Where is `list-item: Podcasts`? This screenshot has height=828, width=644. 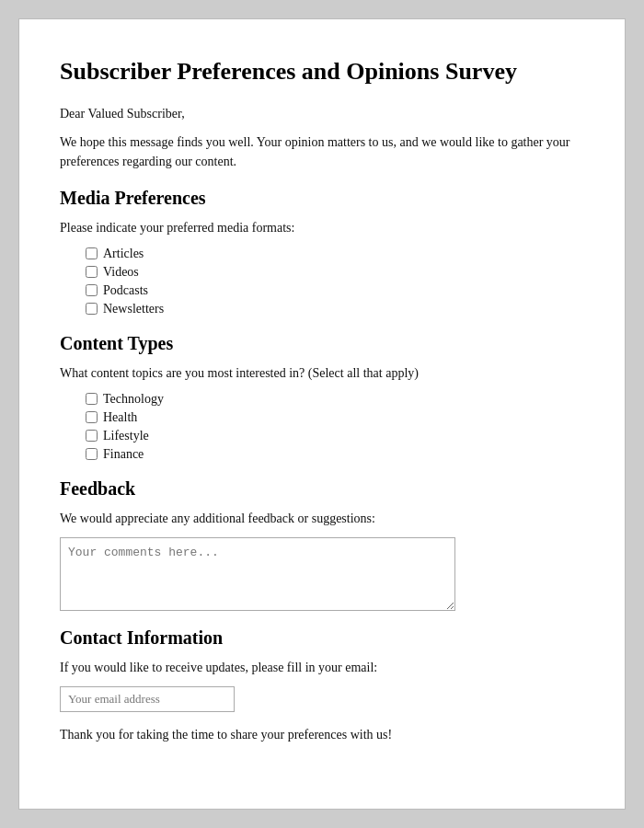
list-item: Podcasts is located at coordinates (335, 291).